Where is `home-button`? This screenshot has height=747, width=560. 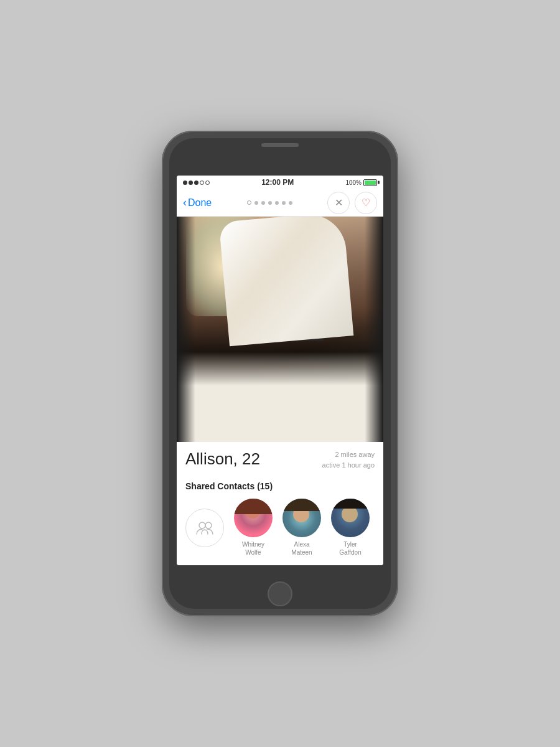 home-button is located at coordinates (280, 594).